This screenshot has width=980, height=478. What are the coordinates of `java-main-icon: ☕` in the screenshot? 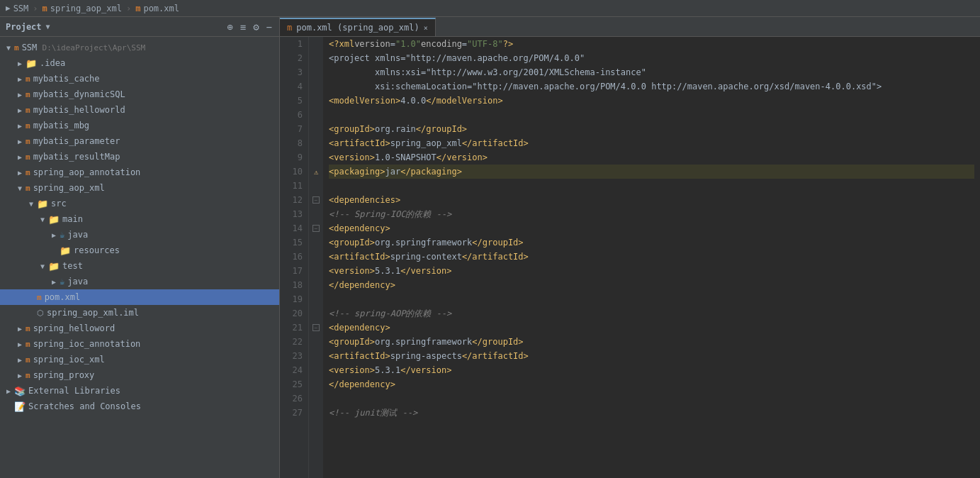 It's located at (62, 235).